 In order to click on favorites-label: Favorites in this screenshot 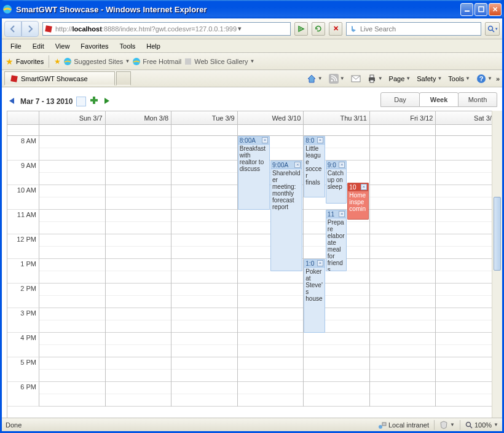, I will do `click(30, 62)`.